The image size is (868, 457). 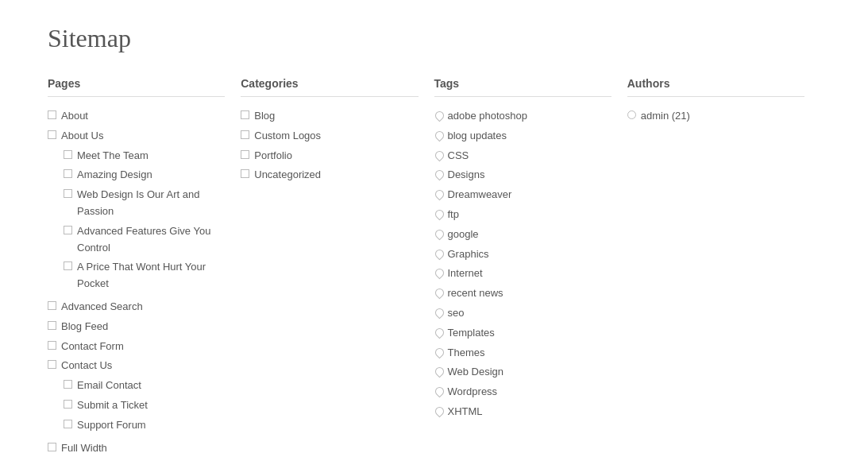 What do you see at coordinates (523, 353) in the screenshot?
I see `list-item: Themes` at bounding box center [523, 353].